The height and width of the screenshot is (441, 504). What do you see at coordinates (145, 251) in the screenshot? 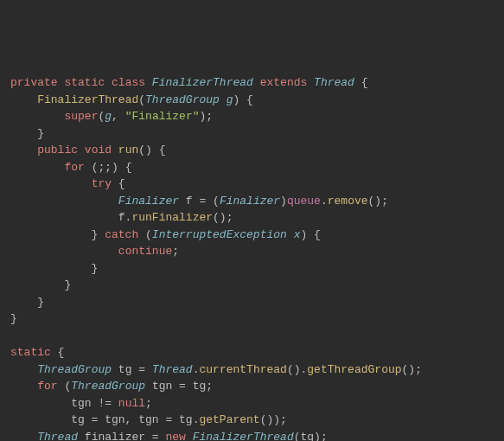
I see `code-token: continue` at bounding box center [145, 251].